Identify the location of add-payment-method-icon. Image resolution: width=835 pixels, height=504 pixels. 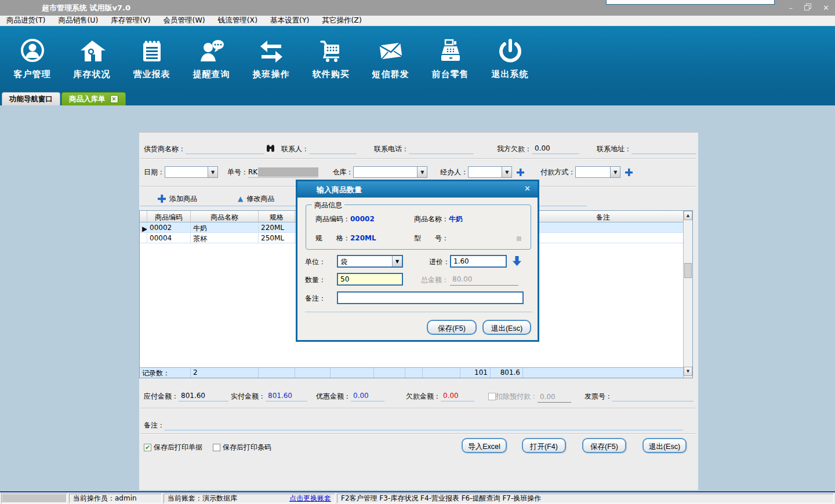
(629, 173).